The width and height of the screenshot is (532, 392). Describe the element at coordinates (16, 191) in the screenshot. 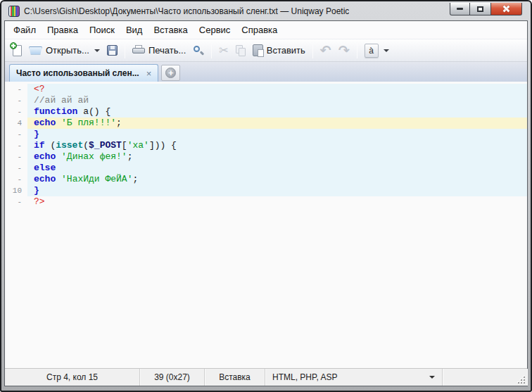

I see `line-number: 10` at that location.